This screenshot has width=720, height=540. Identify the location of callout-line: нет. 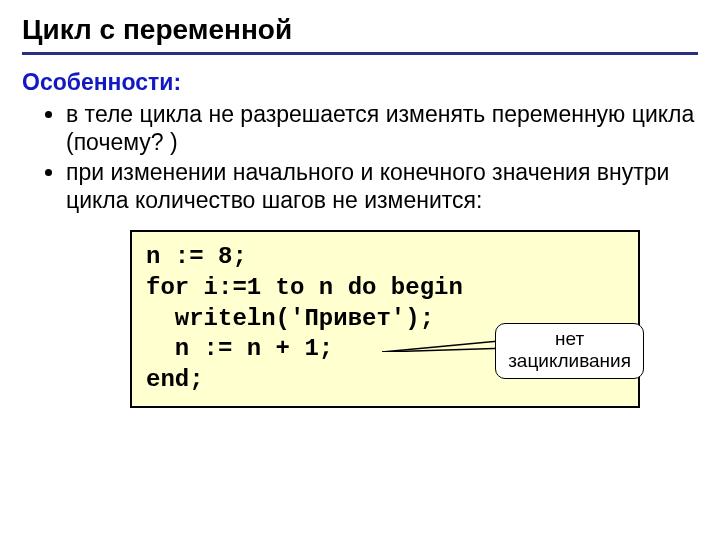
(570, 339).